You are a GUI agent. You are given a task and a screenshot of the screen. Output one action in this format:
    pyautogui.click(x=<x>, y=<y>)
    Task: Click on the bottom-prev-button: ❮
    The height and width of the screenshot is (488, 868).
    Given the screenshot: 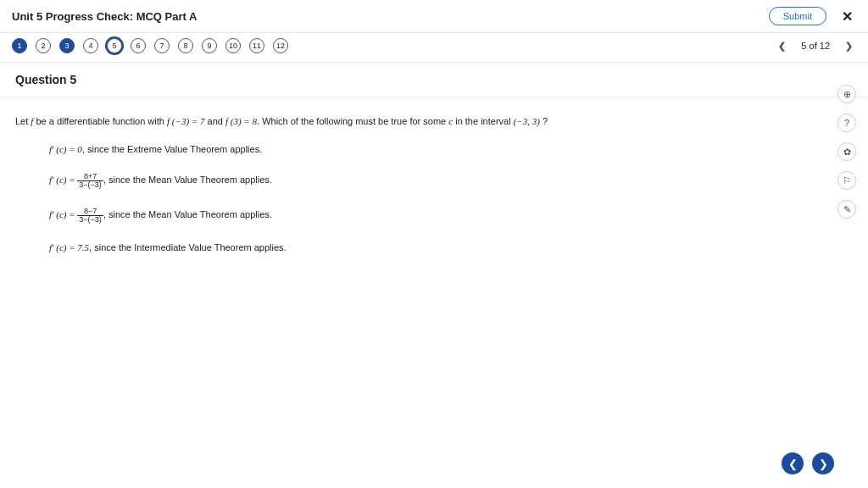 What is the action you would take?
    pyautogui.click(x=793, y=463)
    